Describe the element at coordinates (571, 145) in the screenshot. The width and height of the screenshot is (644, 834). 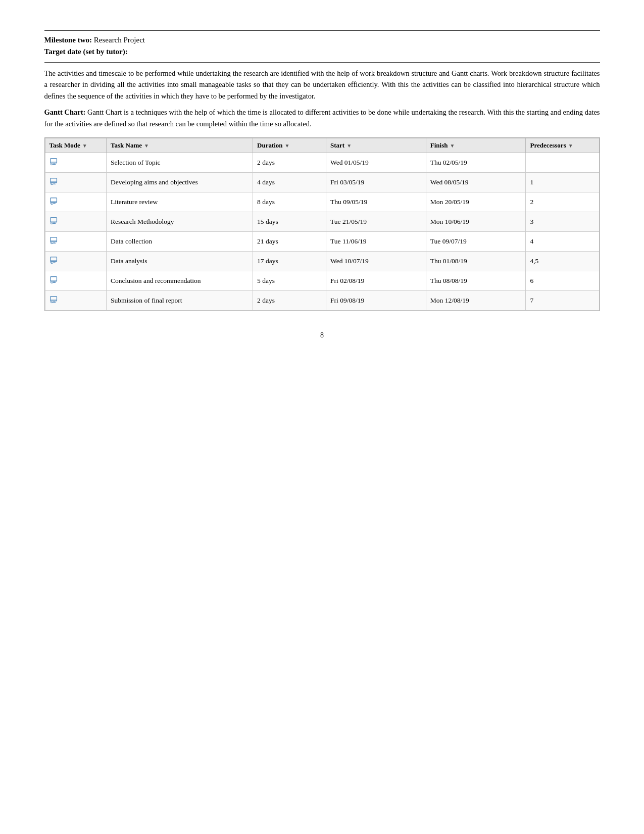
I see `sort-arrow-predecessors: ▼` at that location.